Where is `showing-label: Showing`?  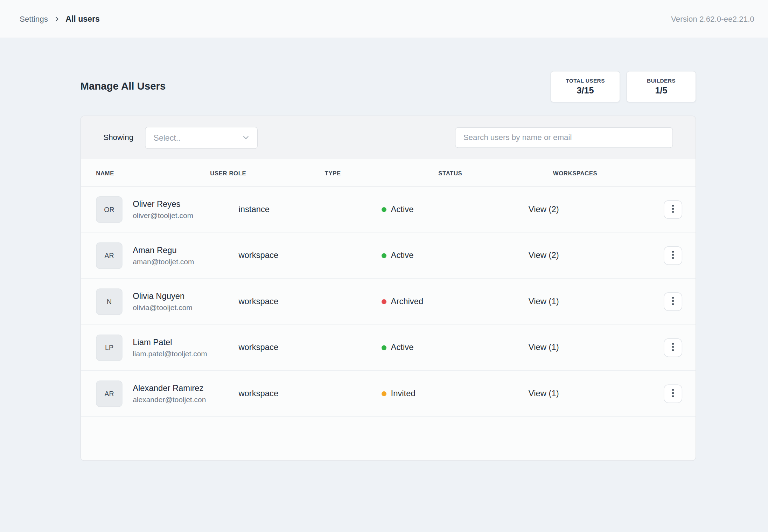
showing-label: Showing is located at coordinates (118, 138).